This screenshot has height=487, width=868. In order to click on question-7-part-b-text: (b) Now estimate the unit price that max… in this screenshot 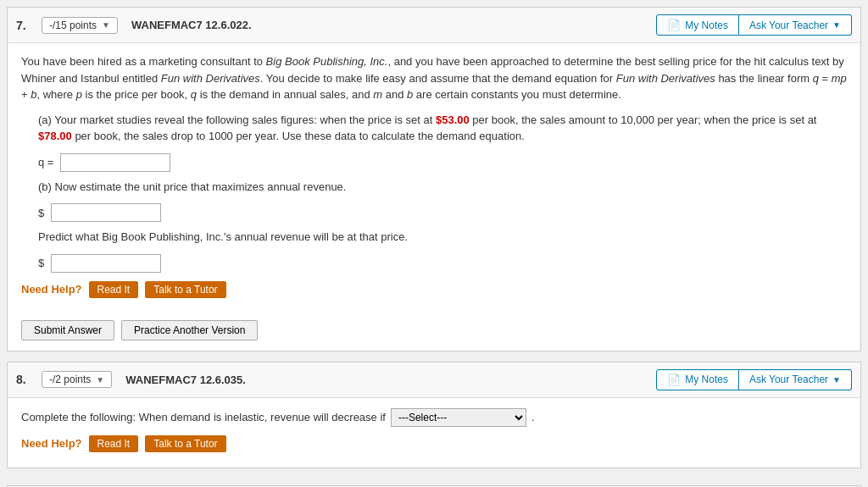, I will do `click(442, 187)`.